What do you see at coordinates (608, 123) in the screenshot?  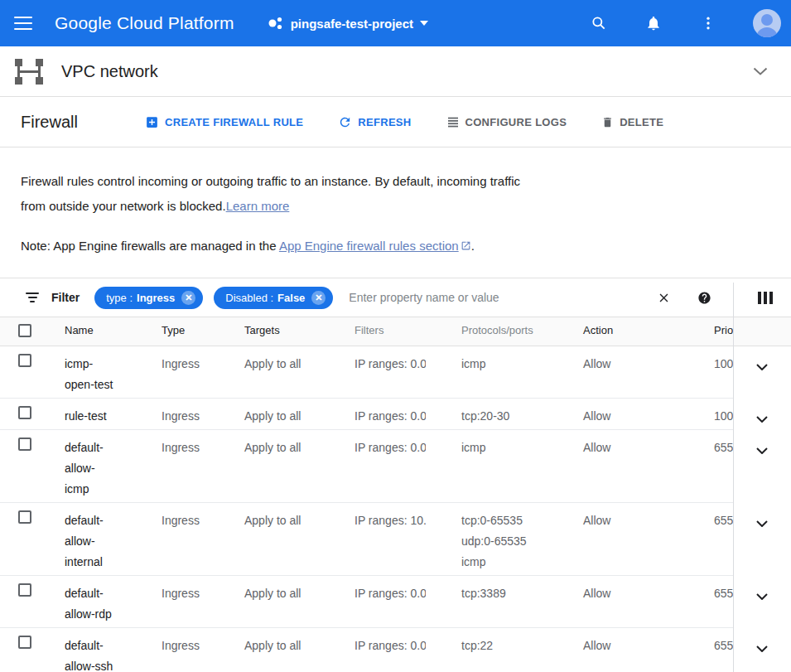 I see `trash-icon` at bounding box center [608, 123].